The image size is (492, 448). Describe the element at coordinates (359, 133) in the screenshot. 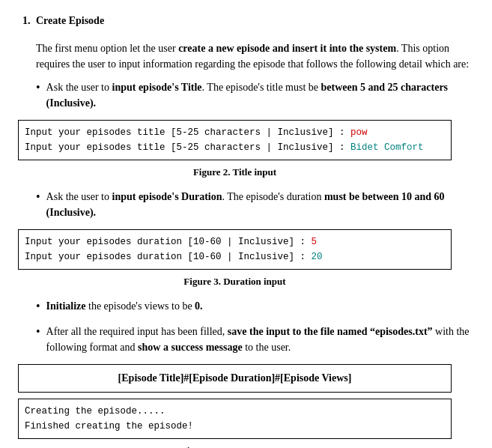

I see `title-value-1: pow` at that location.